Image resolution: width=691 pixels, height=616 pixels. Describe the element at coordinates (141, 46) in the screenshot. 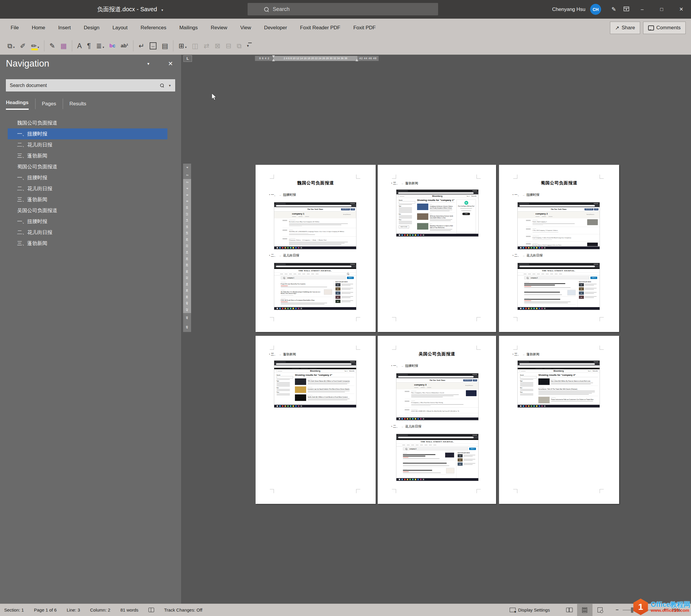

I see `wrap-text-button: ↵` at that location.